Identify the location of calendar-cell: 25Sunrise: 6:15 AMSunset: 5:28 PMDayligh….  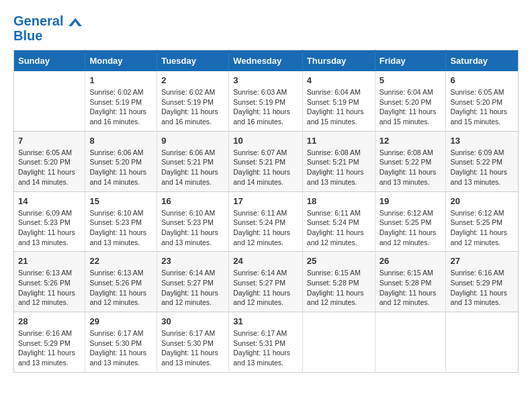
(339, 282).